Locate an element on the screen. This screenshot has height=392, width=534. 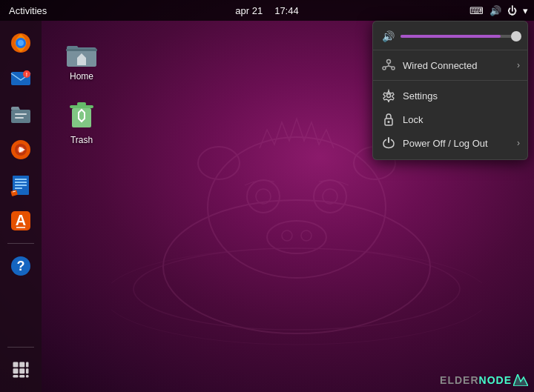
volume-icon: 🔊 is located at coordinates (495, 10).